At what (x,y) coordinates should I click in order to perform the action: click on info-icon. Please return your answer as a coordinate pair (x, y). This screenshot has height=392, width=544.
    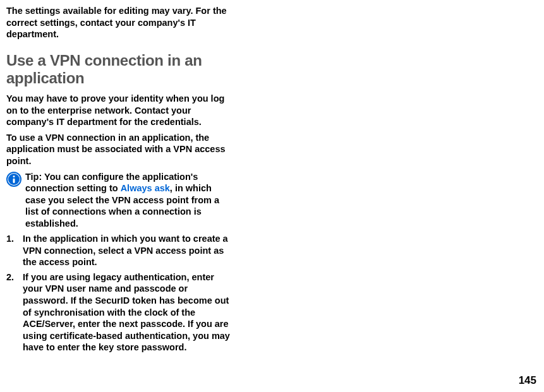
    Looking at the image, I should click on (14, 181).